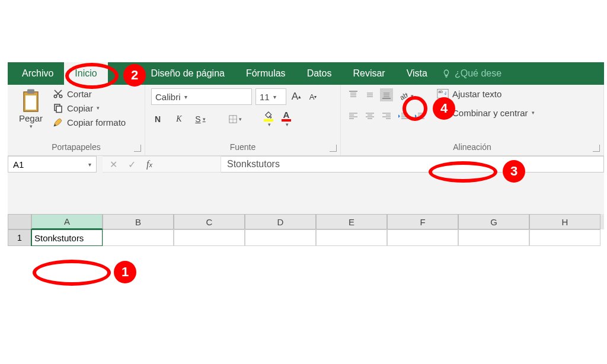 The width and height of the screenshot is (607, 364). Describe the element at coordinates (494, 238) in the screenshot. I see `cell-g1` at that location.